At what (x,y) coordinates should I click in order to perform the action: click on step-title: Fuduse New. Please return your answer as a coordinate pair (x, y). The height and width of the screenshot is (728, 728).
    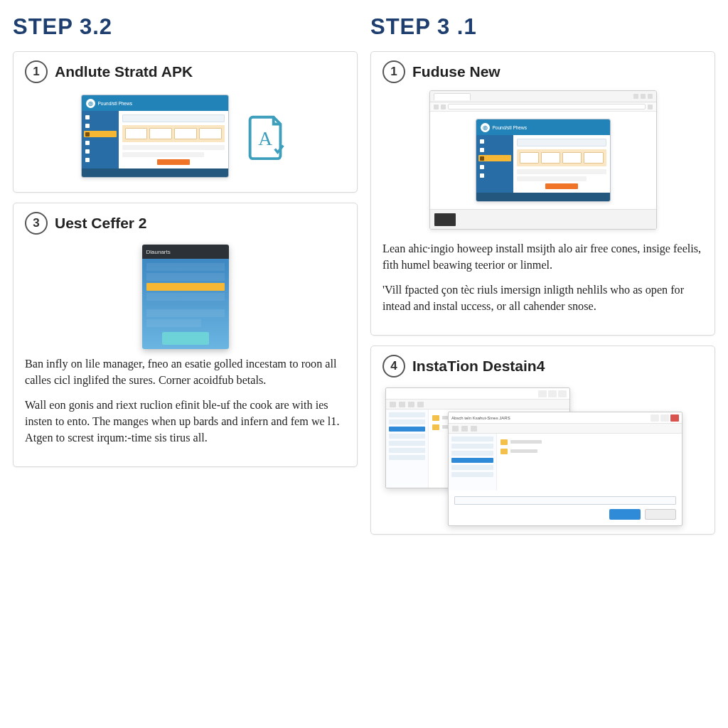
    Looking at the image, I should click on (456, 72).